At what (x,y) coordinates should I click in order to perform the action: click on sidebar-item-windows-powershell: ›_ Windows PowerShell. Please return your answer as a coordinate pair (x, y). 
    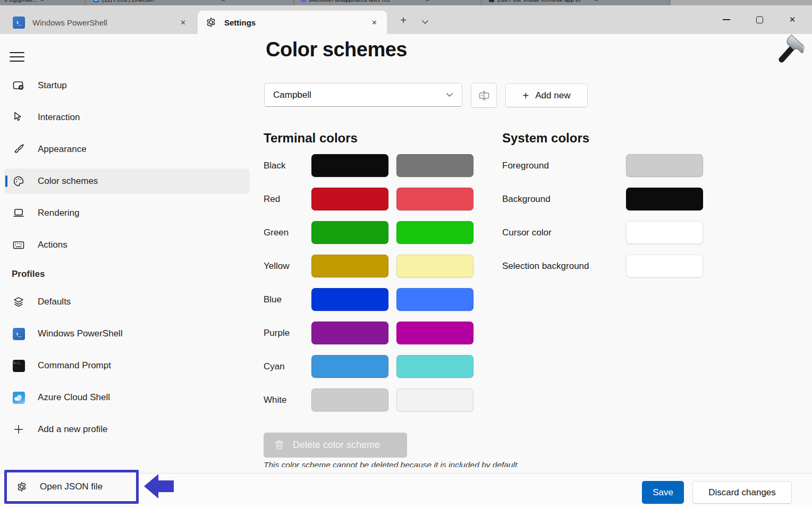
    Looking at the image, I should click on (127, 334).